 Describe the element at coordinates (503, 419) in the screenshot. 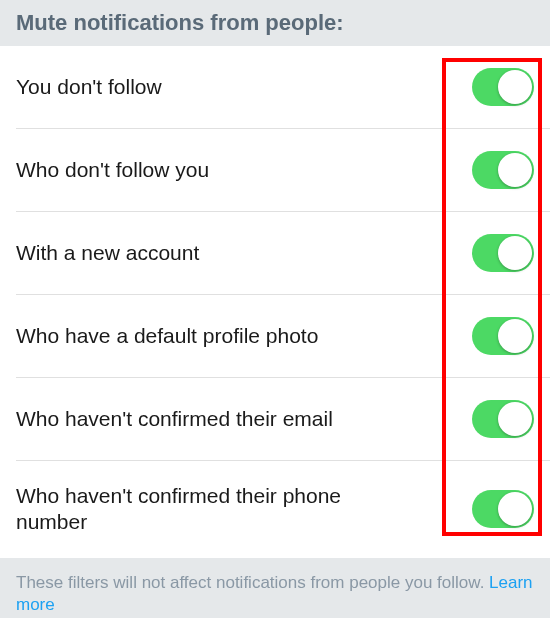

I see `toggle-unconfirmed-email` at that location.